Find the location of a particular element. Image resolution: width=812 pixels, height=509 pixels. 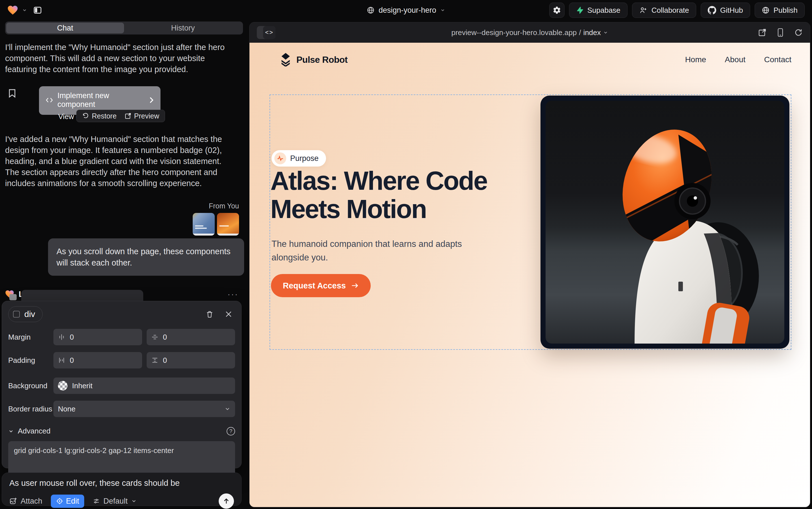

robot-image is located at coordinates (665, 222).